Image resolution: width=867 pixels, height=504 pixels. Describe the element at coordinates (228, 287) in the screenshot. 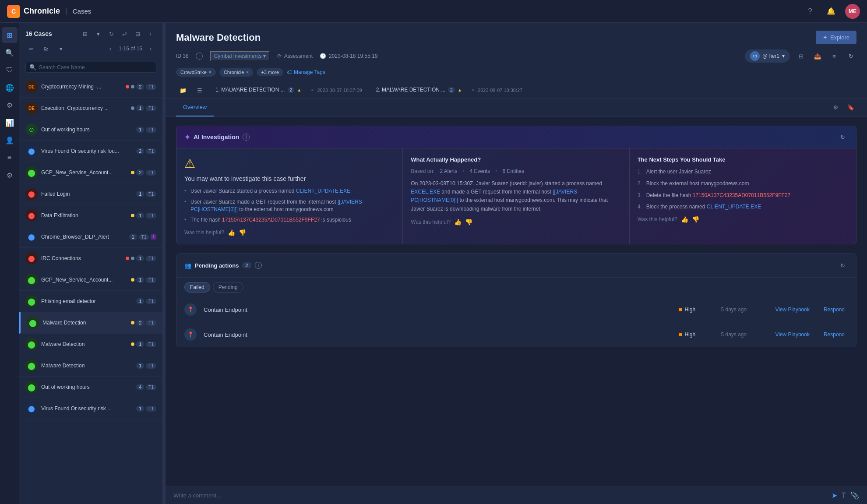

I see `filter-tab-pending: Pending` at that location.